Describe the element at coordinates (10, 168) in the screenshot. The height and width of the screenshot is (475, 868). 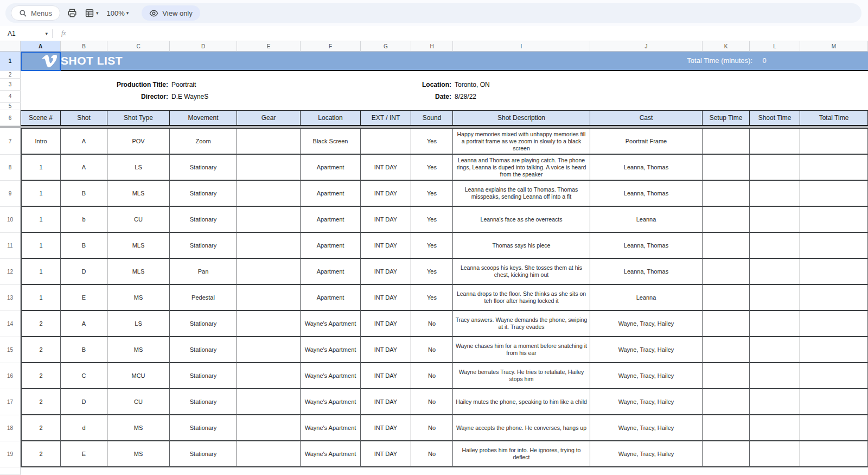
I see `row-header-8: 8` at that location.